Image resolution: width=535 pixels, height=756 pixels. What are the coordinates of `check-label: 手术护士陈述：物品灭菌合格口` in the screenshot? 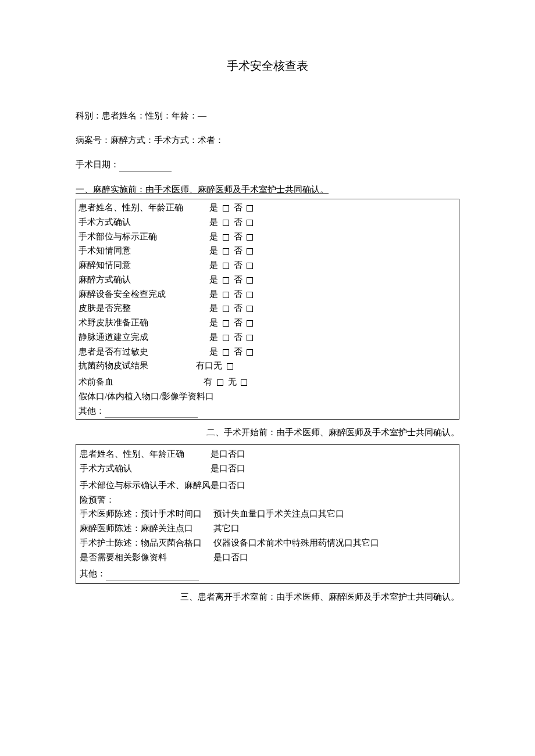 It's located at (147, 543).